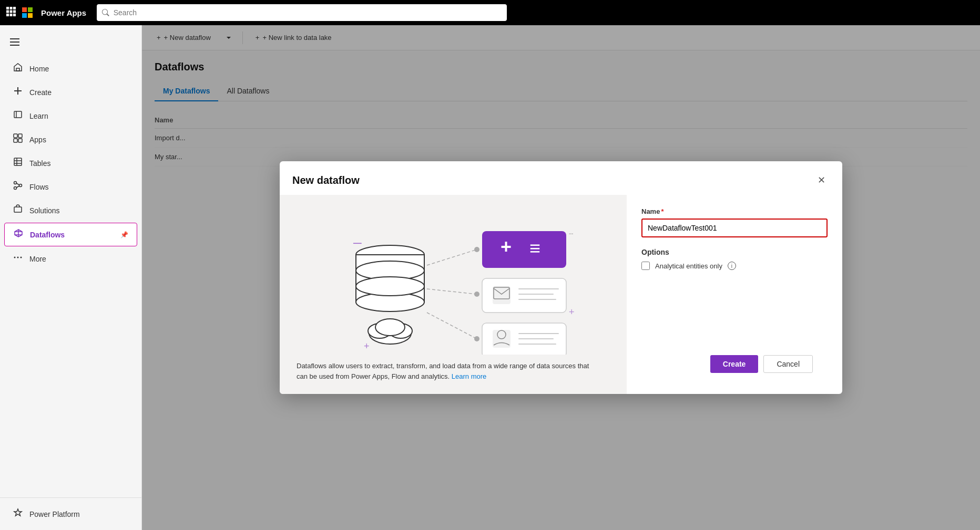 Image resolution: width=980 pixels, height=530 pixels. I want to click on sidebar-item-home: Home, so click(70, 68).